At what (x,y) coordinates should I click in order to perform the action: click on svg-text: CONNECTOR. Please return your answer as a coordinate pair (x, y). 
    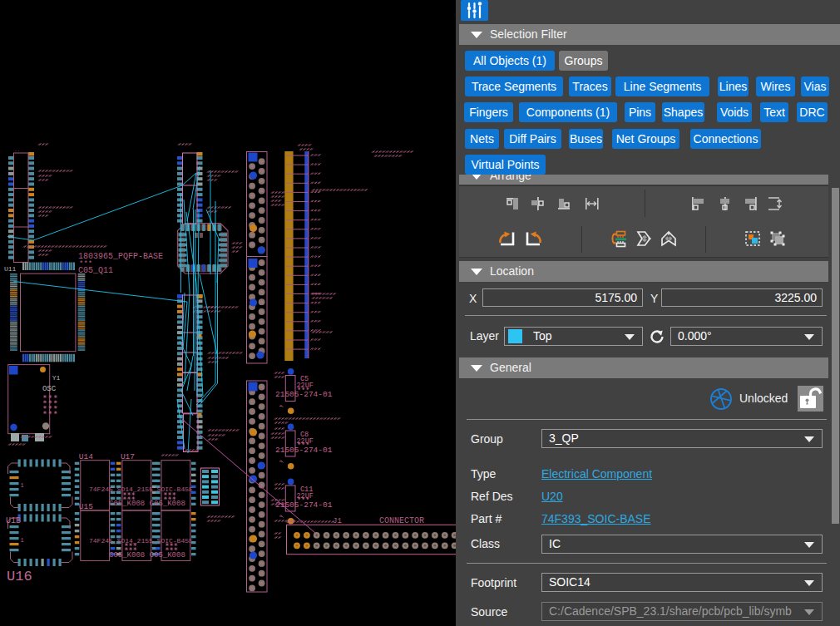
    Looking at the image, I should click on (402, 520).